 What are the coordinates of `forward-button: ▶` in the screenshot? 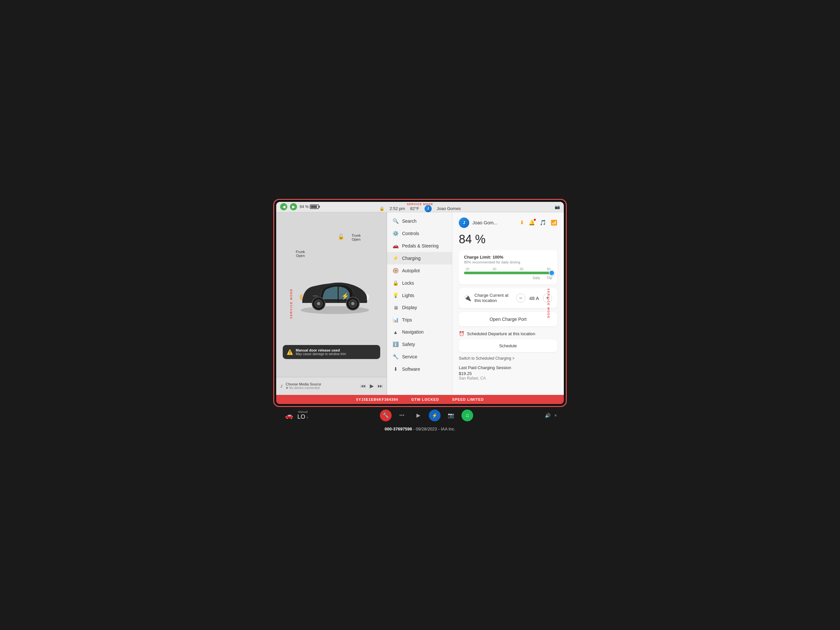 It's located at (293, 207).